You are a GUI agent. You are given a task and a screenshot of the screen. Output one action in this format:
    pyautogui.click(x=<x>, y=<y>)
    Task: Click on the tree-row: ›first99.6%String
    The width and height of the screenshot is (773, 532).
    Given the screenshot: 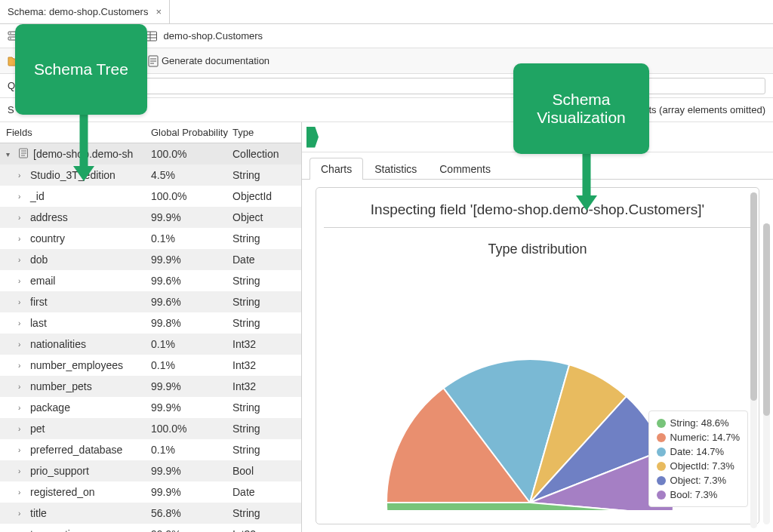 What is the action you would take?
    pyautogui.click(x=151, y=302)
    